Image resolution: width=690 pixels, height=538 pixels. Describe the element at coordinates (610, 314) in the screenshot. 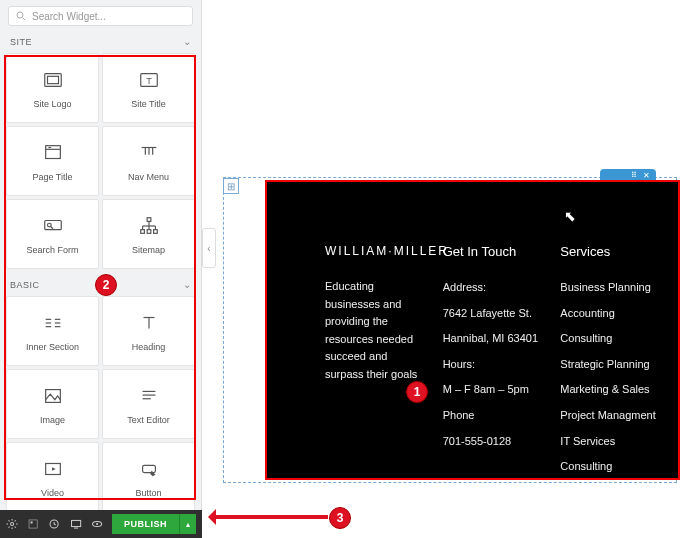

I see `service-item: Accounting` at that location.